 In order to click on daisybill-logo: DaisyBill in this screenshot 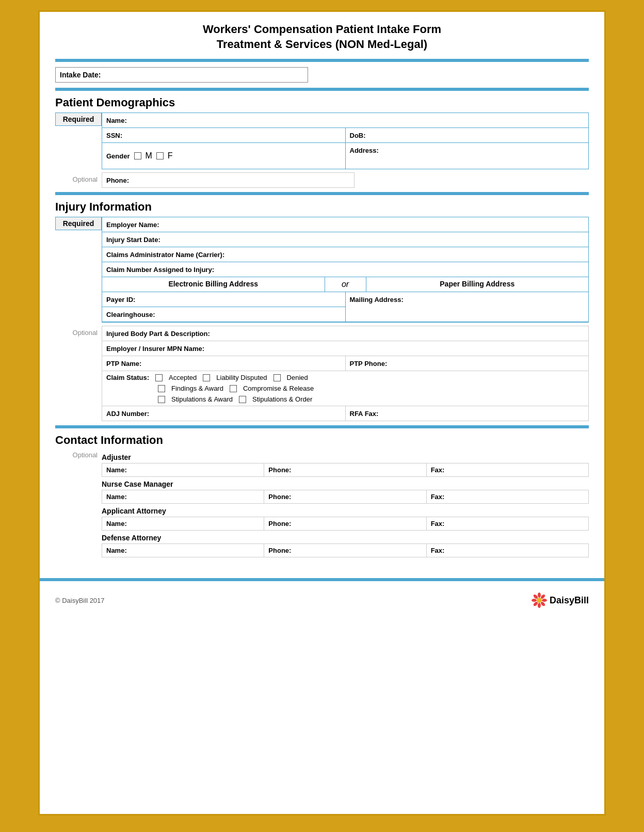, I will do `click(560, 600)`.